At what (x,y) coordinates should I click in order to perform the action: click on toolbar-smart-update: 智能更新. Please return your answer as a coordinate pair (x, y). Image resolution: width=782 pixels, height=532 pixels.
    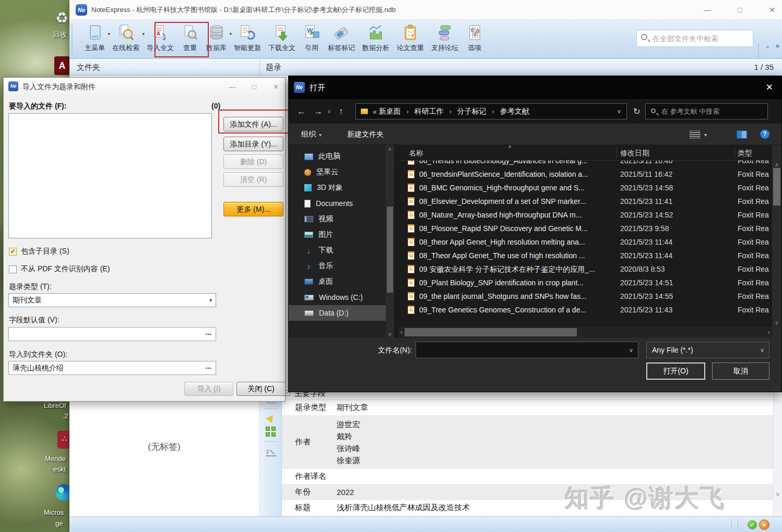
    Looking at the image, I should click on (247, 39).